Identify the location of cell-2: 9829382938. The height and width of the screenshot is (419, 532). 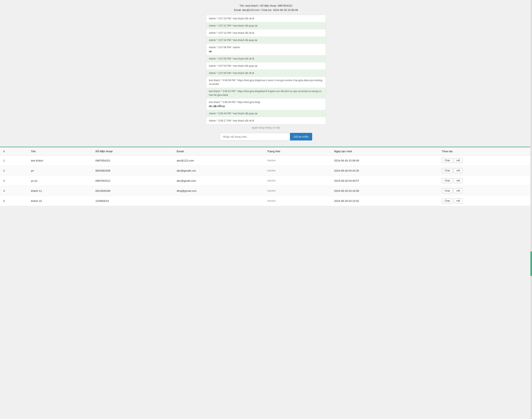
(133, 171).